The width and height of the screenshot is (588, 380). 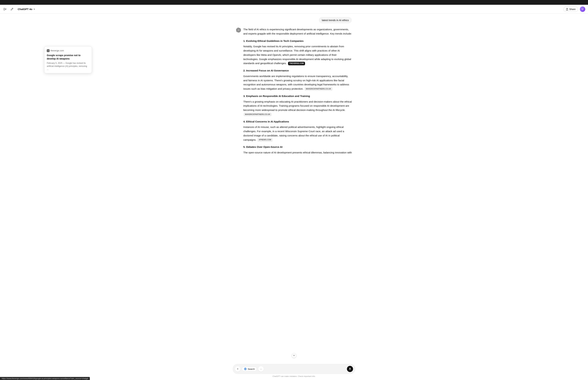 I want to click on section-5-title: 5. Debates Over Open-Source AI, so click(x=298, y=147).